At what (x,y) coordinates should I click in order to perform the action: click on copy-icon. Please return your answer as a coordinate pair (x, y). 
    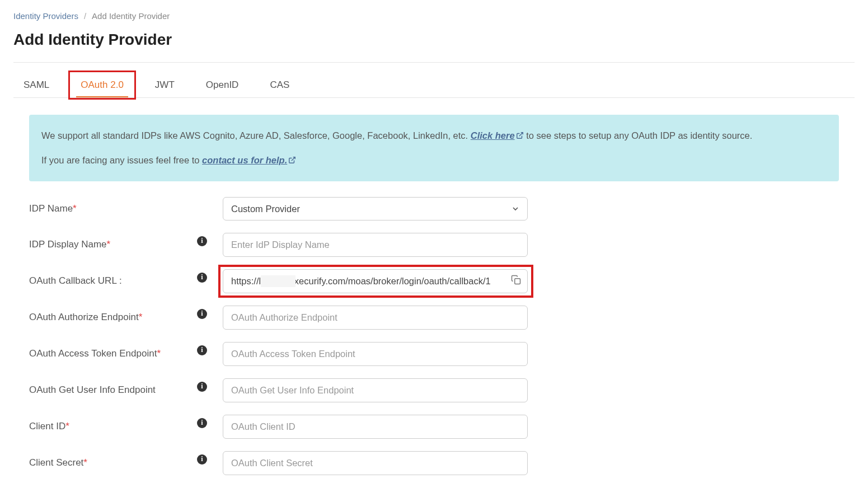
    Looking at the image, I should click on (516, 281).